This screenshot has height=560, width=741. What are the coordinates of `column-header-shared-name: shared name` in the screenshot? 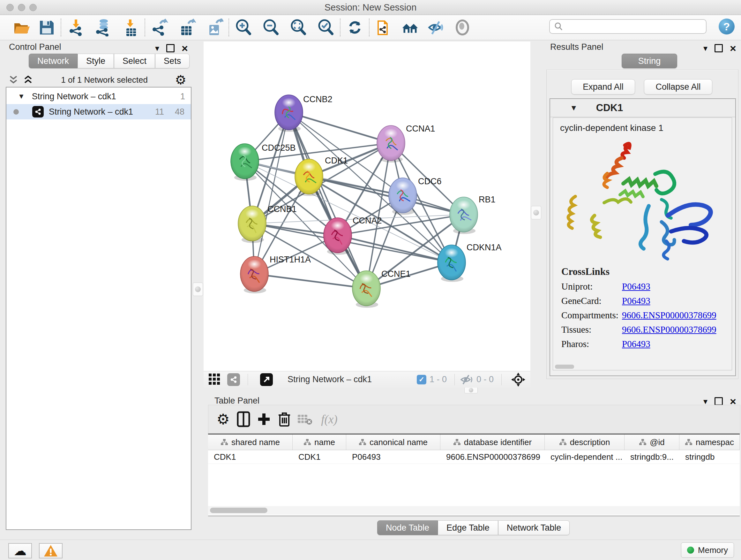 It's located at (251, 442).